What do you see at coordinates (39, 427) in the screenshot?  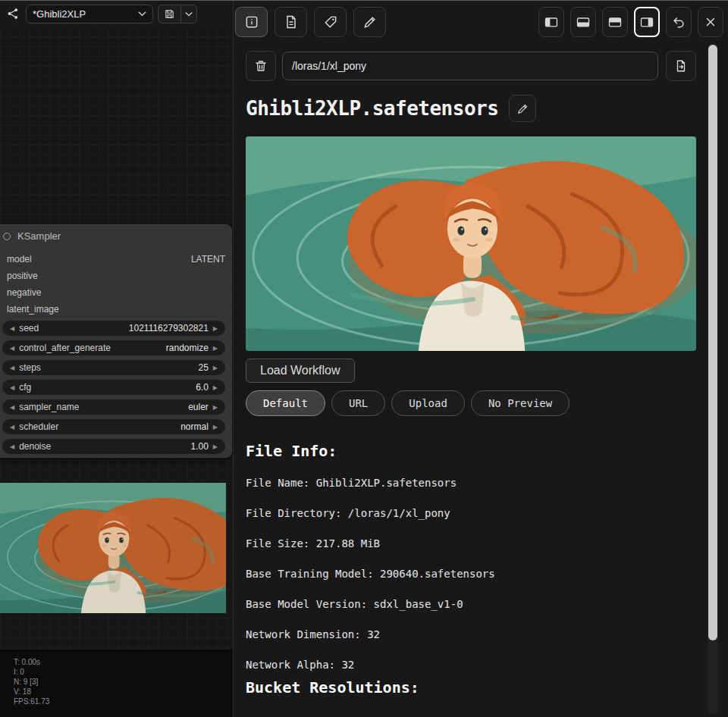 I see `widget-label: scheduler` at bounding box center [39, 427].